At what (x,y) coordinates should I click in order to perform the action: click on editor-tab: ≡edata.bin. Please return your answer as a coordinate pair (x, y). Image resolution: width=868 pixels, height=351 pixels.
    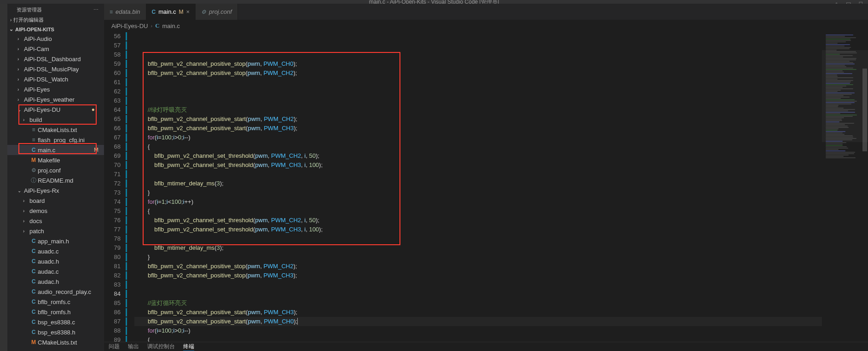
    Looking at the image, I should click on (125, 12).